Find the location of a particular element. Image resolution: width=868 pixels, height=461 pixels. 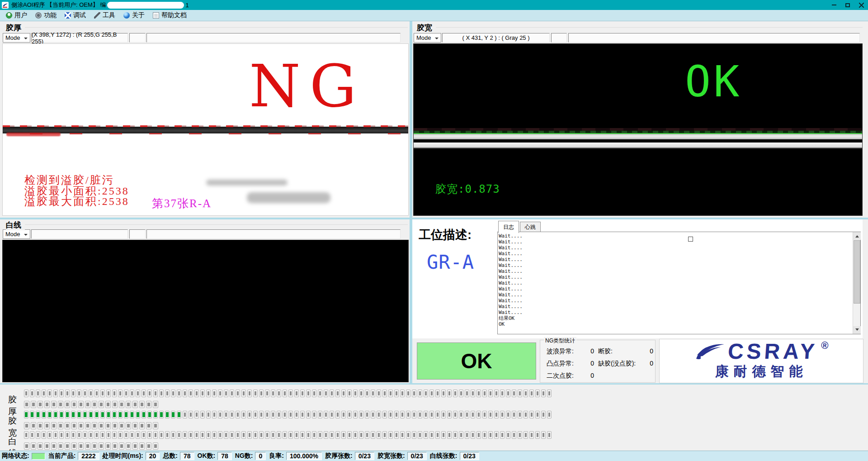

menu-item-工具: 工具 is located at coordinates (105, 15).